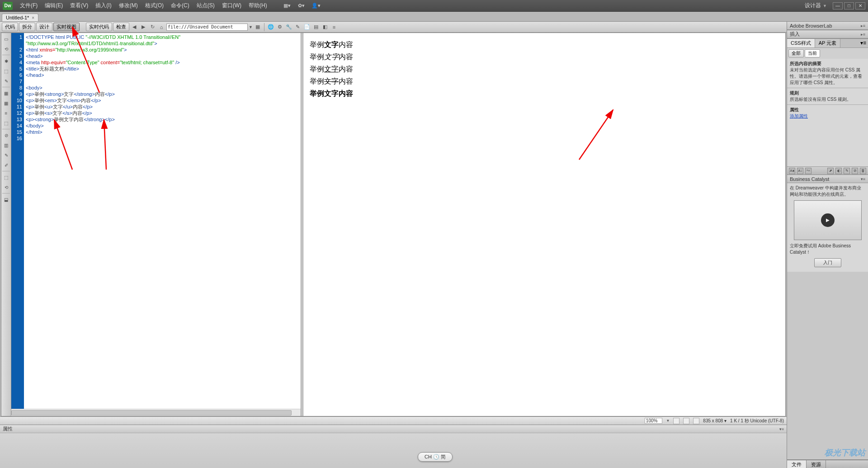  What do you see at coordinates (799, 116) in the screenshot?
I see `add-property-link: 添加属性` at bounding box center [799, 116].